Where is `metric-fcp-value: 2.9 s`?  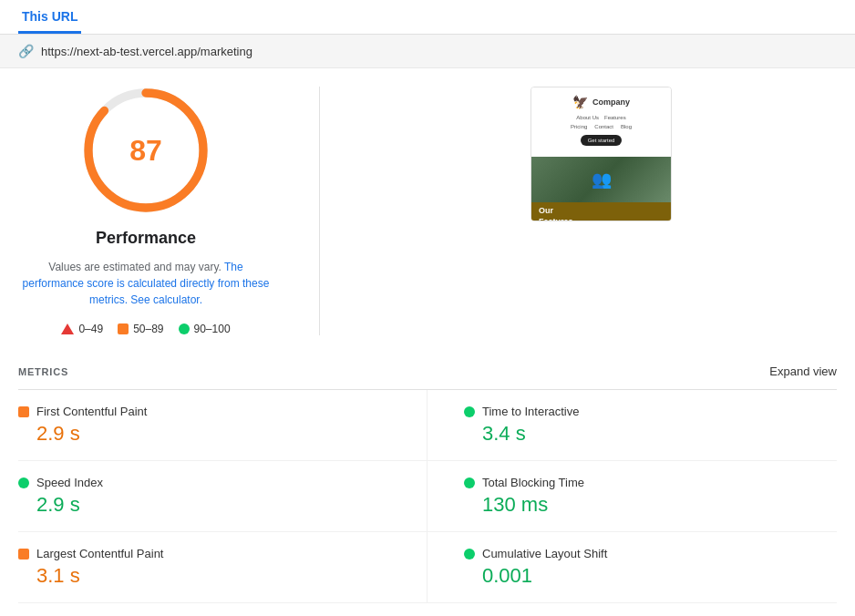
metric-fcp-value: 2.9 s is located at coordinates (204, 434).